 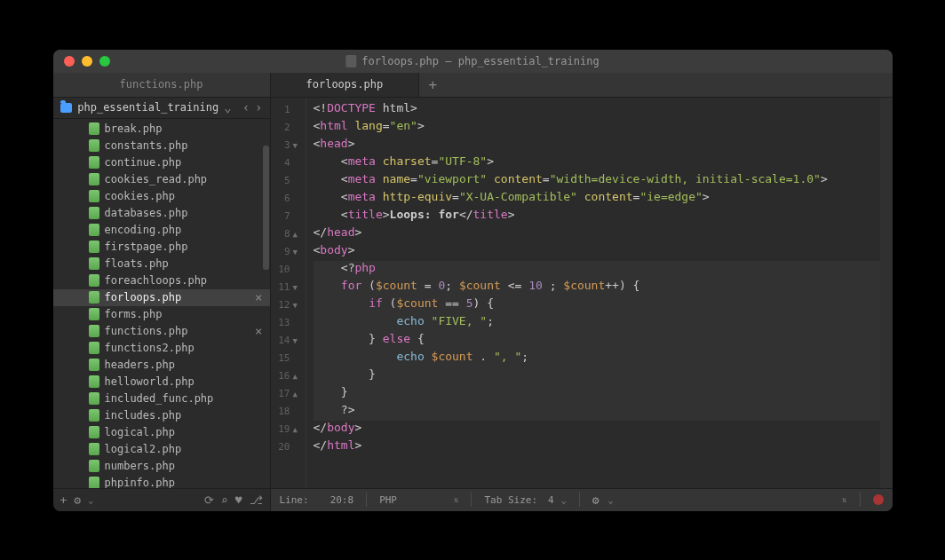 I want to click on code-line: <?php, so click(x=597, y=270).